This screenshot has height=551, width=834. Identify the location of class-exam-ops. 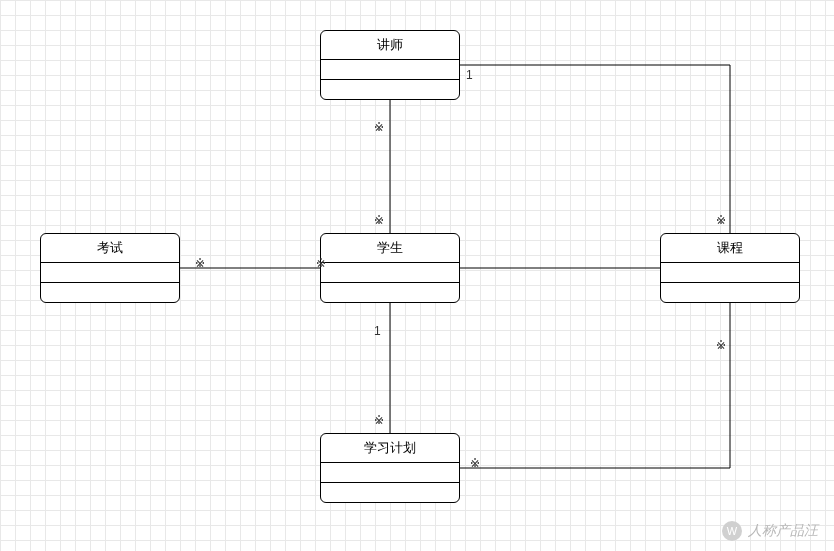
(110, 292).